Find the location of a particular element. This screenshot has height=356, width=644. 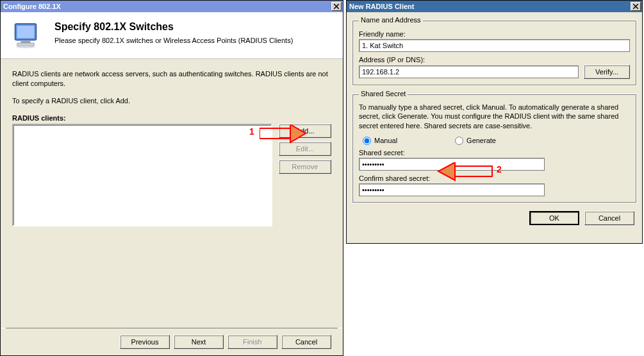

ok-button: OK is located at coordinates (554, 218).